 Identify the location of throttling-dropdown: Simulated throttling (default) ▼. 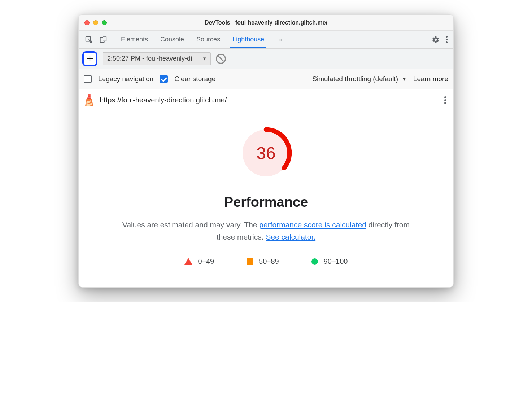
(359, 79).